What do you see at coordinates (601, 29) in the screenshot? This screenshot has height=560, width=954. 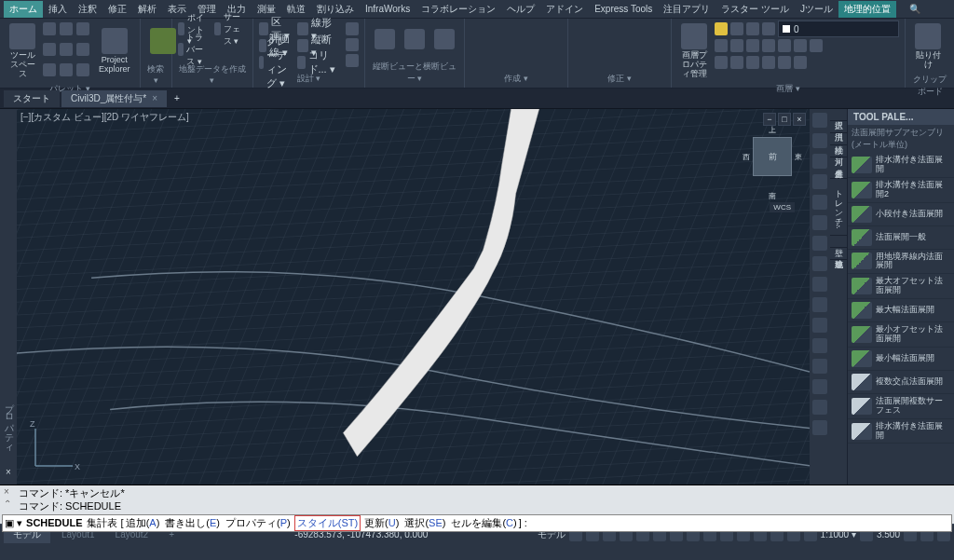 I see `rotate-icon` at bounding box center [601, 29].